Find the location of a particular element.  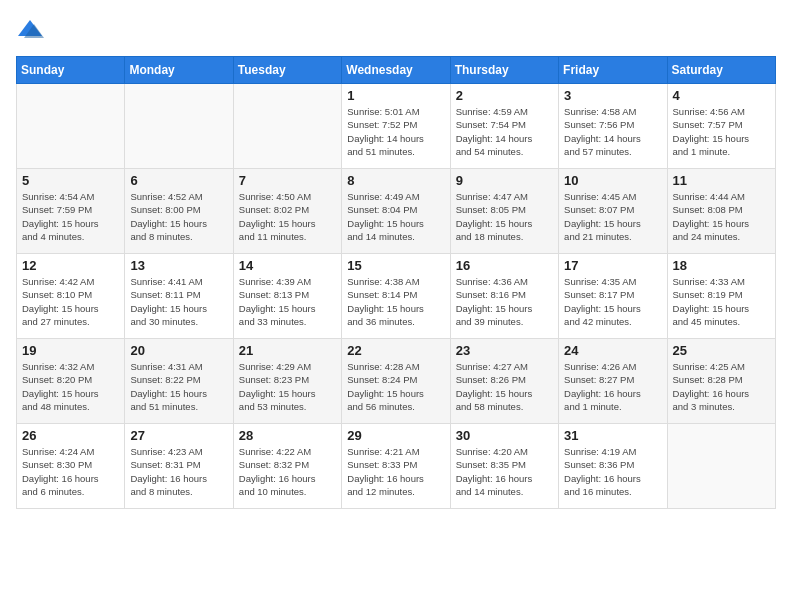

calendar-cell: 15Sunrise: 4:38 AM Sunset: 8:14 PM Dayli… is located at coordinates (396, 296).